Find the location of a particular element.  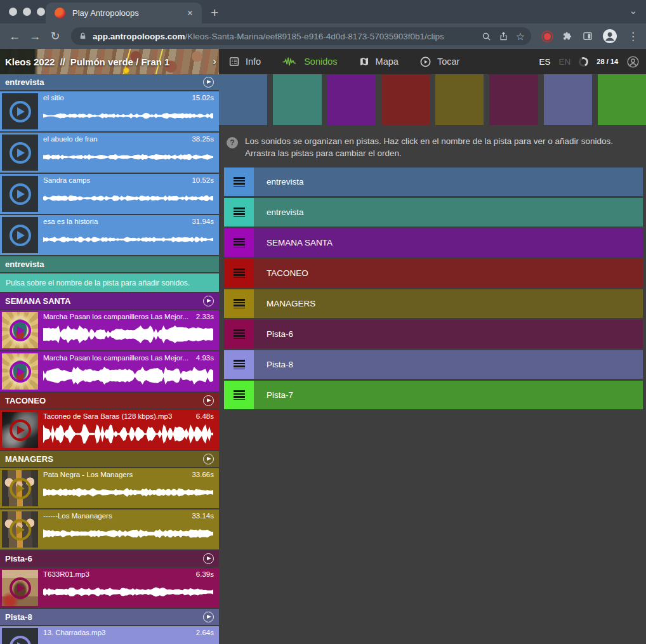

nav-tab-tocar: Tocar is located at coordinates (439, 62).